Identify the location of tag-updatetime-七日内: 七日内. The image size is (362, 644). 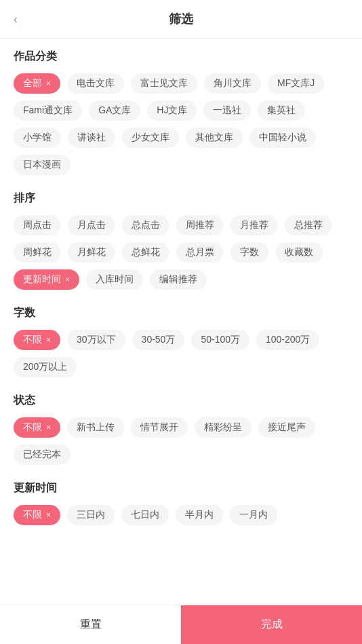
(145, 515).